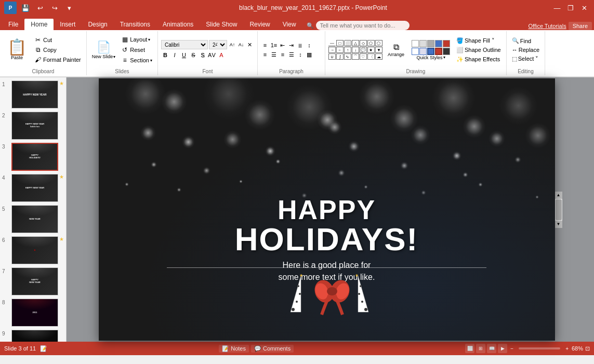 The height and width of the screenshot is (364, 594). What do you see at coordinates (559, 210) in the screenshot?
I see `scroll-track` at bounding box center [559, 210].